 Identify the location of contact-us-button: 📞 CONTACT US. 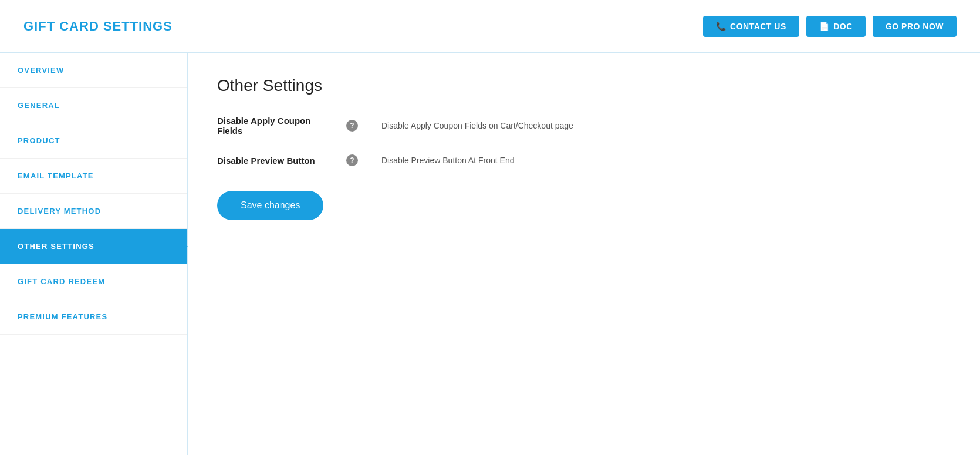
(751, 26).